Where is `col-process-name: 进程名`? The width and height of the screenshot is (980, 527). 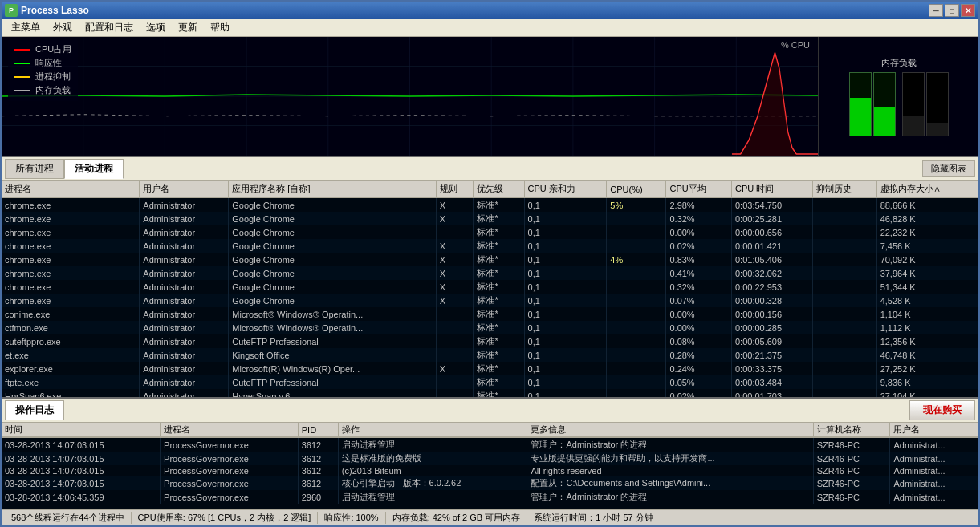 col-process-name: 进程名 is located at coordinates (71, 189).